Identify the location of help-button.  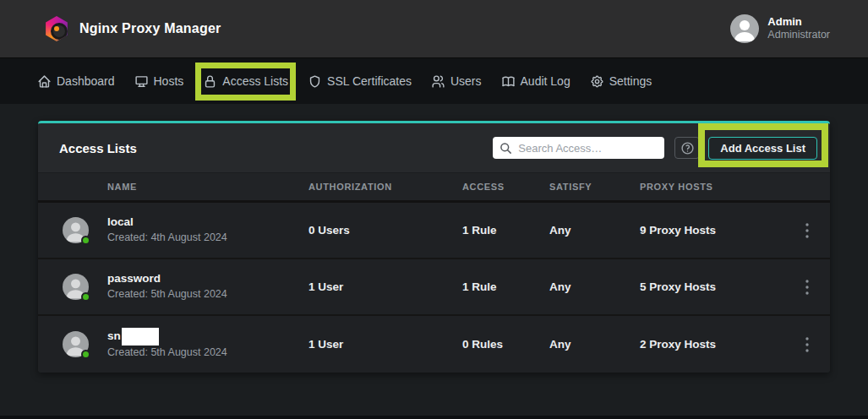
(687, 148).